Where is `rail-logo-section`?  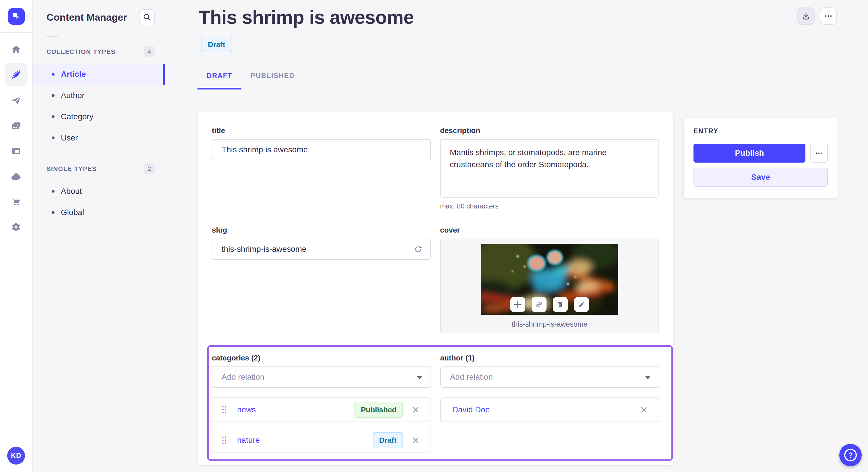 rail-logo-section is located at coordinates (16, 16).